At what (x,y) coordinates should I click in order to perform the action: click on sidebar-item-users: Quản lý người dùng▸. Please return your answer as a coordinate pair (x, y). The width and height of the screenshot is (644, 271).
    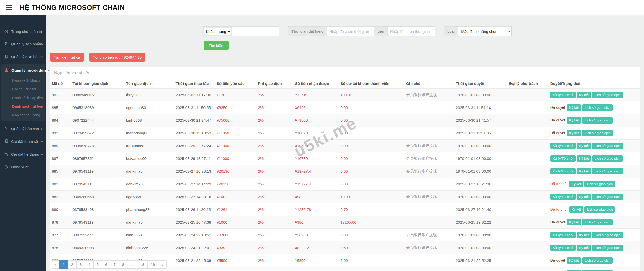
    Looking at the image, I should click on (23, 70).